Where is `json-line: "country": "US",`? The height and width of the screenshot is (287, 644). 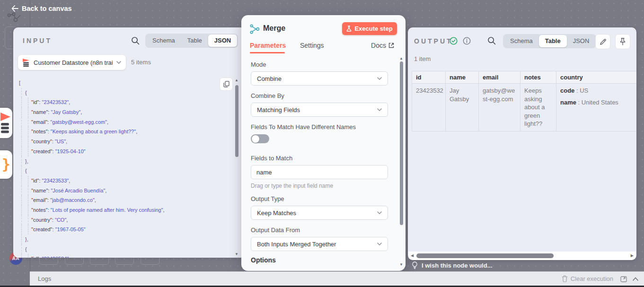
json-line: "country": "US", is located at coordinates (130, 142).